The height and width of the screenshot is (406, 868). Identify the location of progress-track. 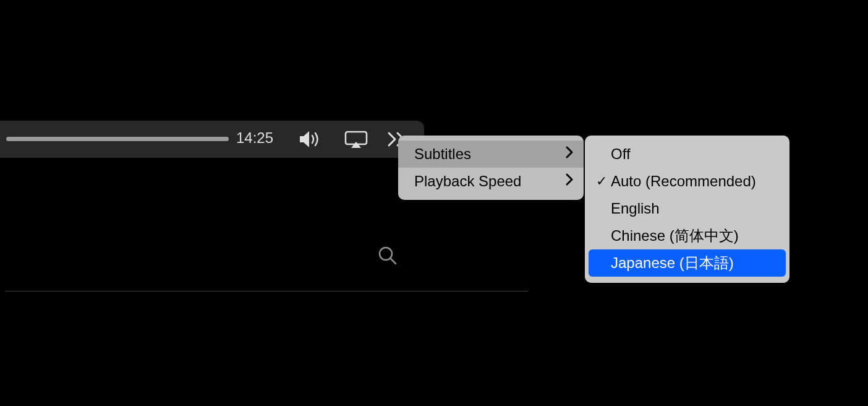
(117, 139).